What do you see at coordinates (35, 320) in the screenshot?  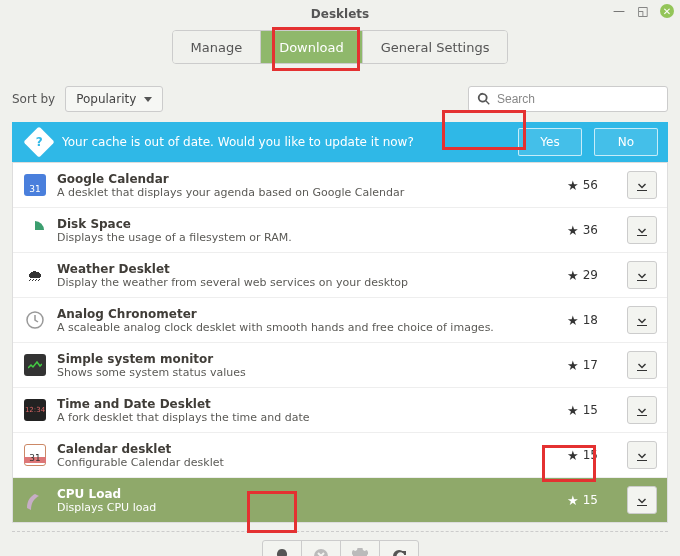 I see `clock-icon` at bounding box center [35, 320].